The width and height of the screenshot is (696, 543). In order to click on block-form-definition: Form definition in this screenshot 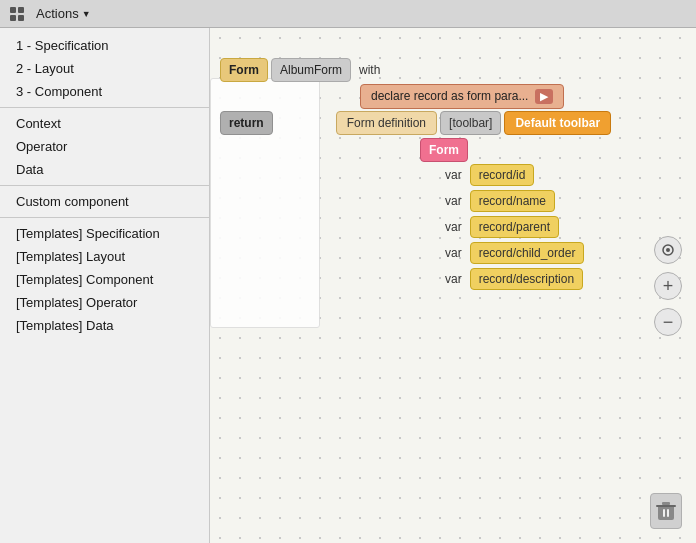, I will do `click(386, 123)`.